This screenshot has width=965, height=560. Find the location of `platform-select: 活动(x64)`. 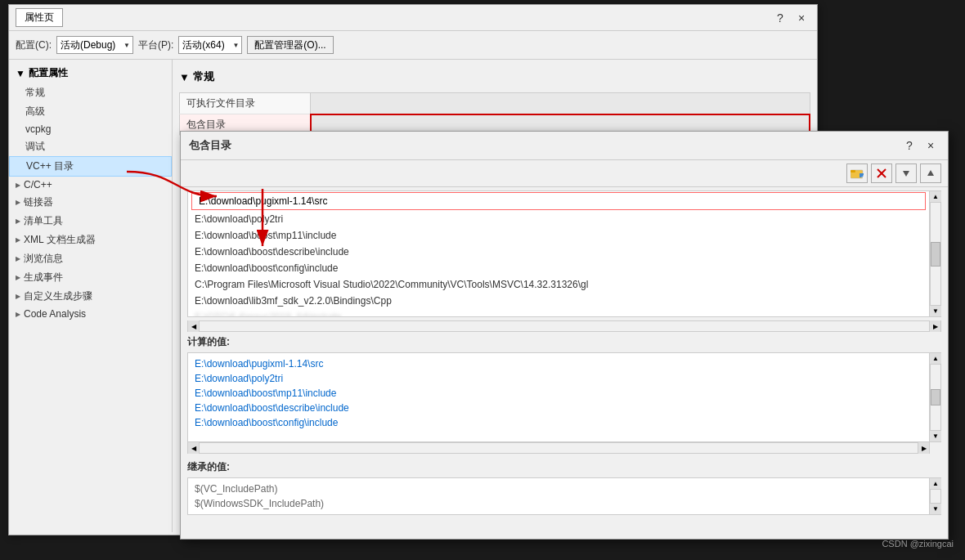

platform-select: 活动(x64) is located at coordinates (210, 45).